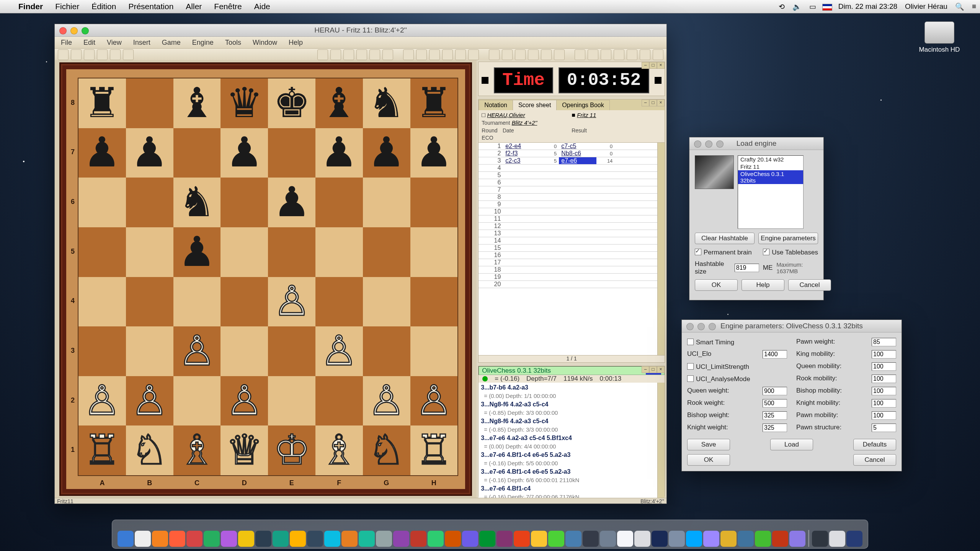 This screenshot has width=980, height=551. What do you see at coordinates (792, 326) in the screenshot?
I see `dialog-titlebar: Engine parameters: OliveChess 0.3.1 32bi…` at bounding box center [792, 326].